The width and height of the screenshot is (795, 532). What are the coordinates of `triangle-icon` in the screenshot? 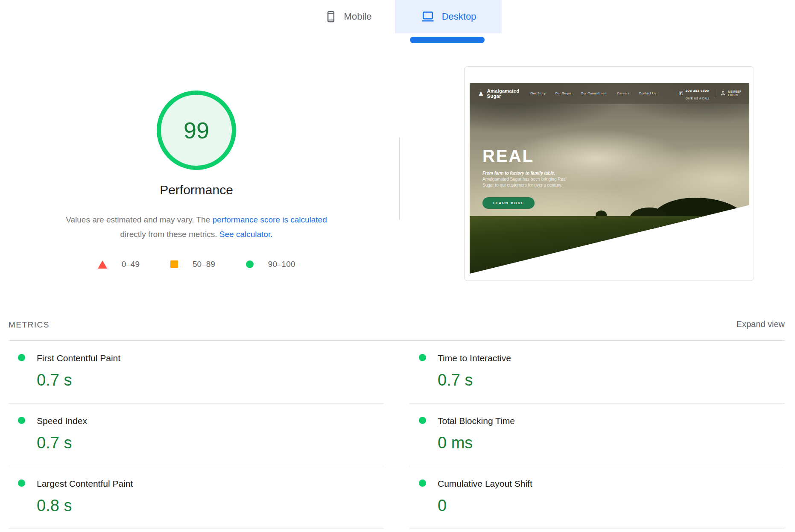 It's located at (102, 265).